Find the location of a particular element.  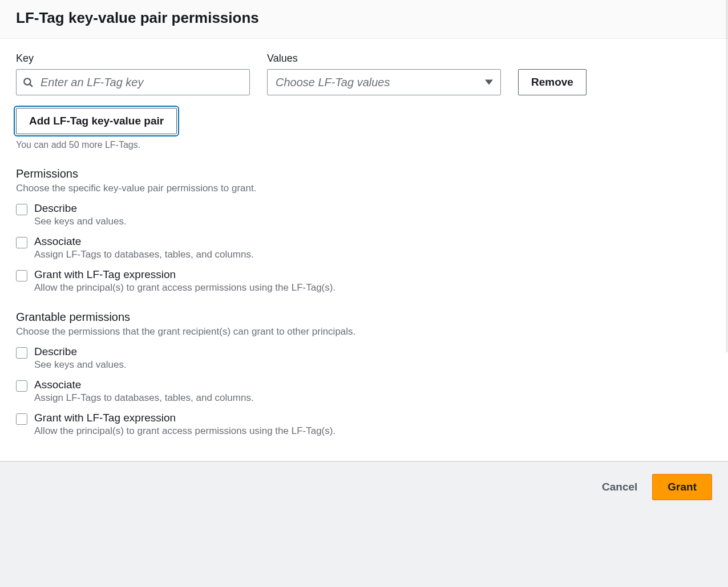

grantable-describe-row: Describe See keys and values. is located at coordinates (364, 358).